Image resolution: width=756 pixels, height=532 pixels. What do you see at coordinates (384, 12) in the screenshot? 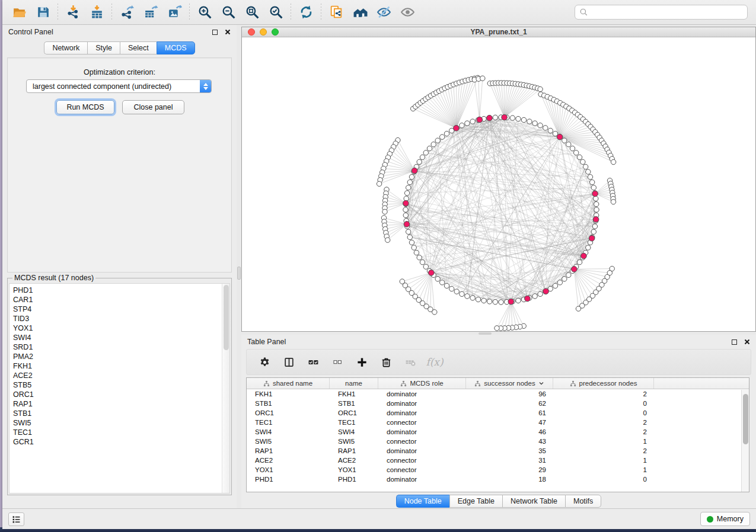
I see `hide-selected-button` at bounding box center [384, 12].